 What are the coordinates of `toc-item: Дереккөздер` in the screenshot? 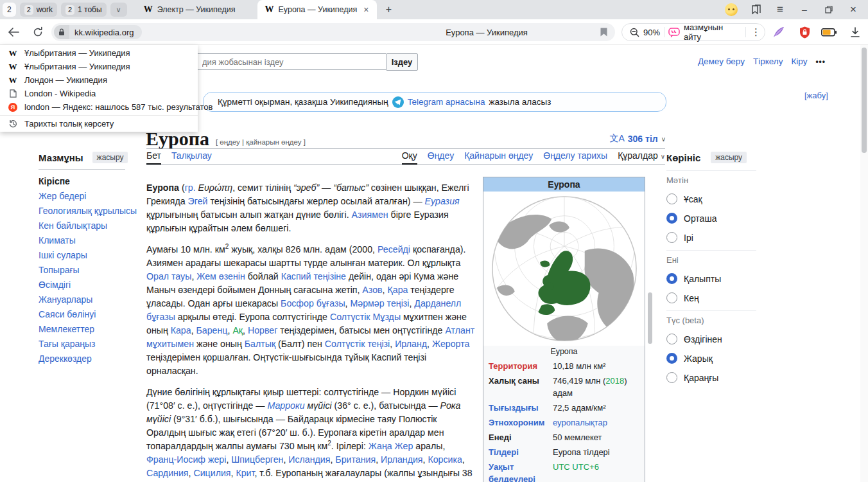 It's located at (87, 359).